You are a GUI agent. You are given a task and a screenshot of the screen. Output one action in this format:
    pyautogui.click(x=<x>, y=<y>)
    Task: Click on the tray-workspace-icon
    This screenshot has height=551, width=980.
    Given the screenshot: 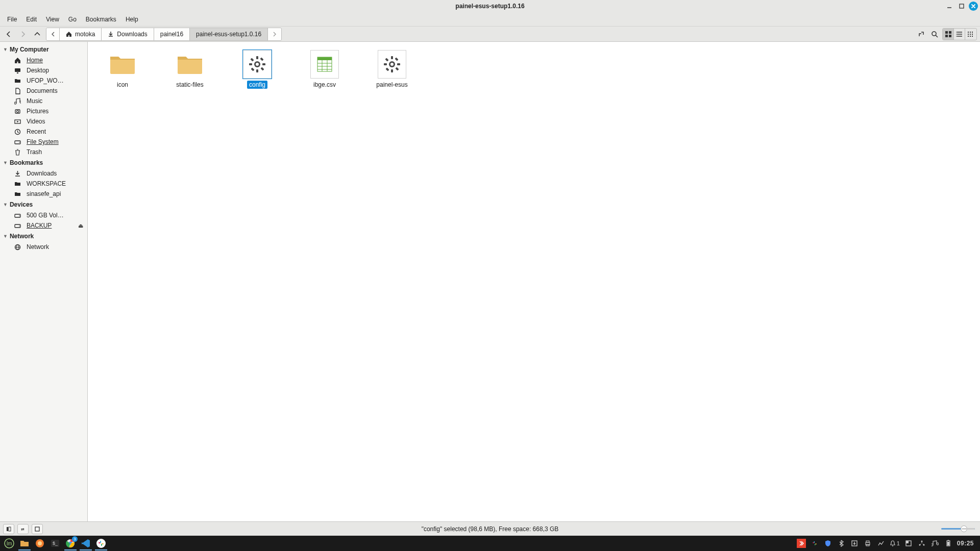 What is the action you would take?
    pyautogui.click(x=909, y=543)
    